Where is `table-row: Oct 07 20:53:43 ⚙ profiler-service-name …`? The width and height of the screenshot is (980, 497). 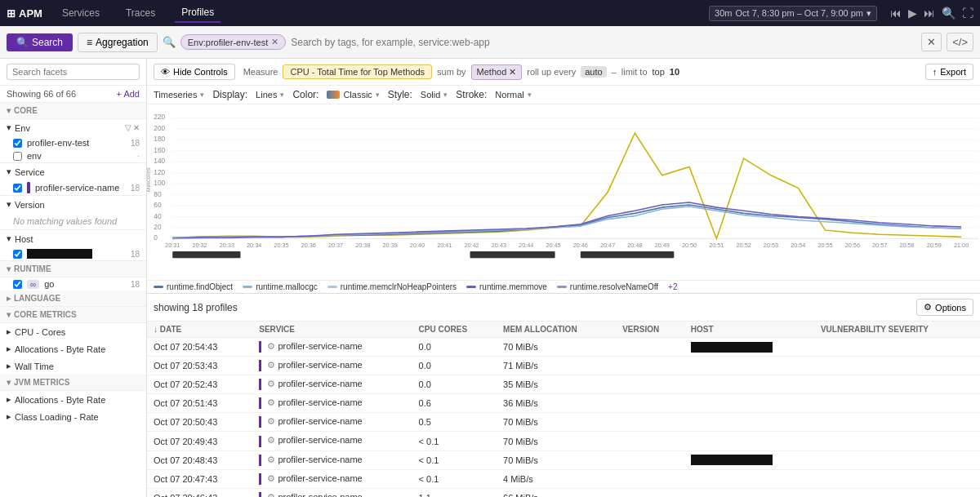 table-row: Oct 07 20:53:43 ⚙ profiler-service-name … is located at coordinates (564, 366).